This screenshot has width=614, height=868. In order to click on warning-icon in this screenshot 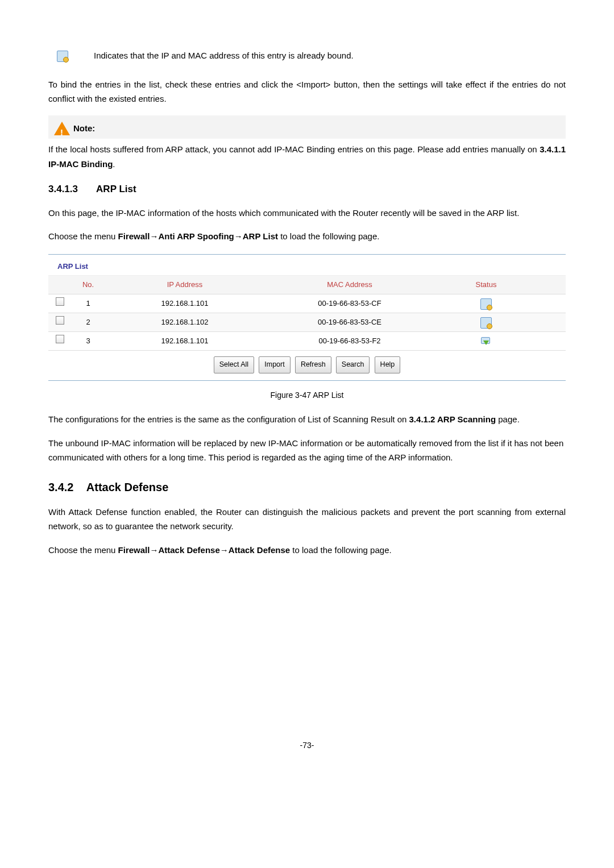, I will do `click(62, 128)`.